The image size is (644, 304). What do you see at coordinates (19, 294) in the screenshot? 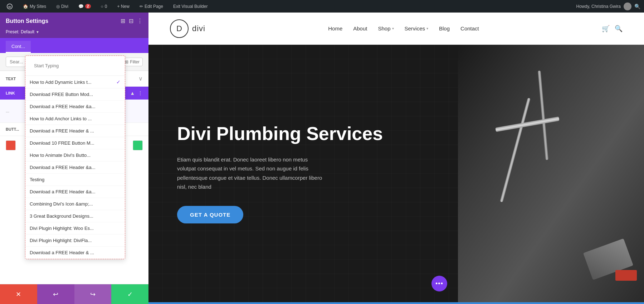
I see `cancel-button: ✕` at bounding box center [19, 294].